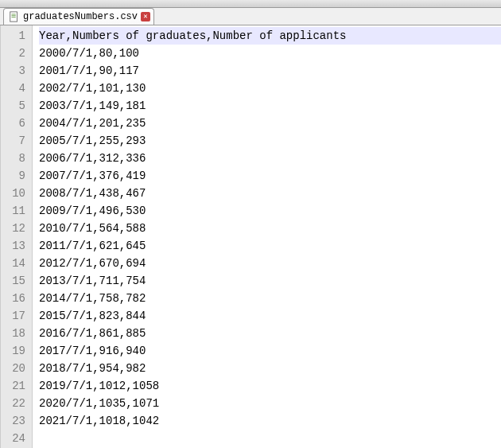 Image resolution: width=501 pixels, height=448 pixels. Describe the element at coordinates (16, 403) in the screenshot. I see `line-number: 22` at that location.